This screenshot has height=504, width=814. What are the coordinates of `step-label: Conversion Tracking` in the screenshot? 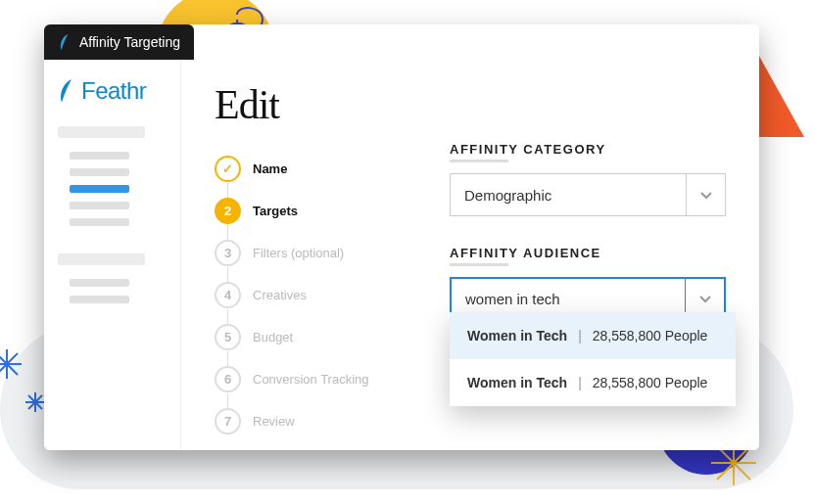 It's located at (311, 380).